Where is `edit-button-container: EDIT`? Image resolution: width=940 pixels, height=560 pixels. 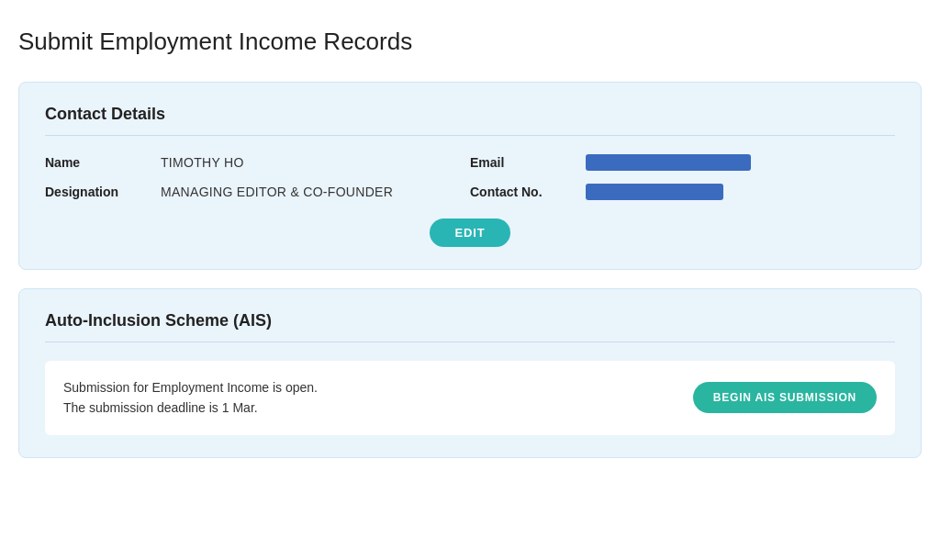
edit-button-container: EDIT is located at coordinates (470, 233).